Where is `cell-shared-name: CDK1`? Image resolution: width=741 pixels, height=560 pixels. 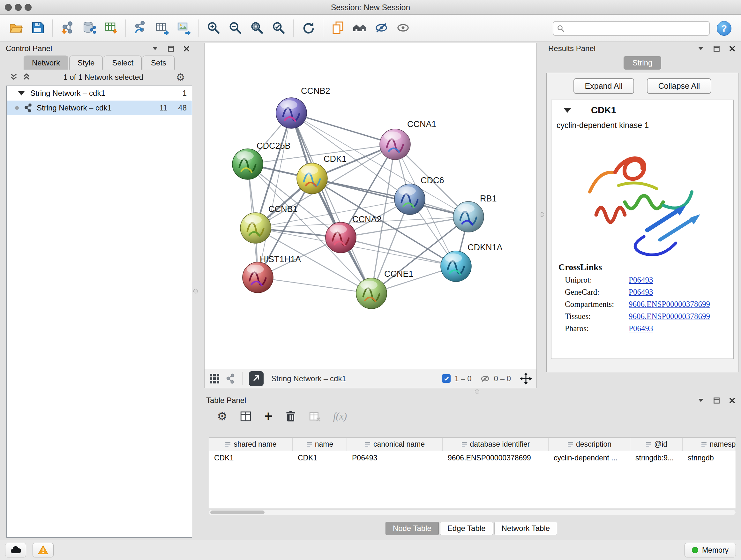 cell-shared-name: CDK1 is located at coordinates (251, 458).